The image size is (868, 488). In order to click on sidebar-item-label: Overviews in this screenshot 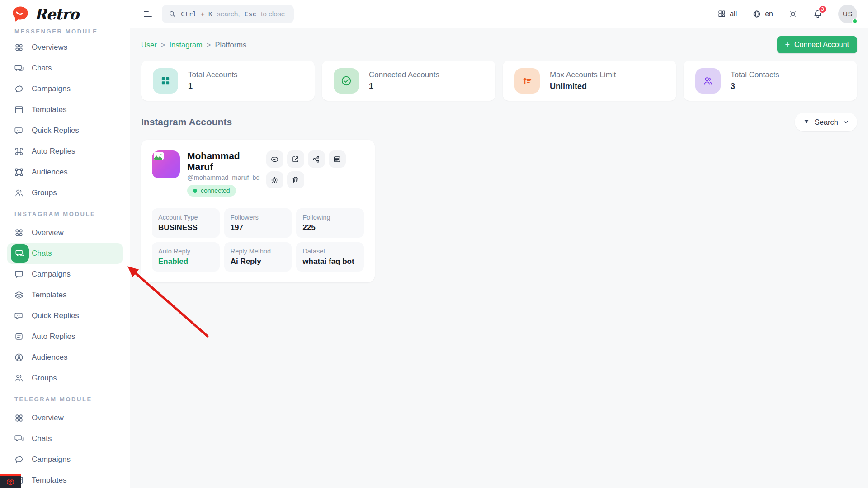, I will do `click(50, 47)`.